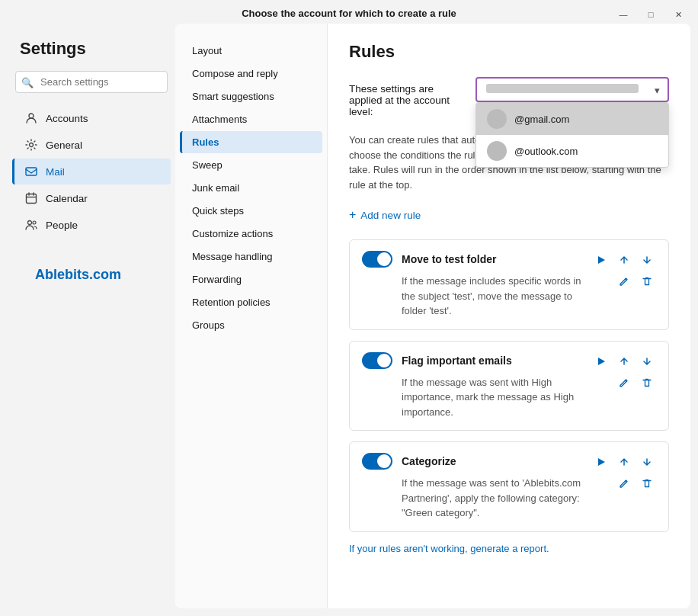  What do you see at coordinates (31, 172) in the screenshot?
I see `mail-icon` at bounding box center [31, 172].